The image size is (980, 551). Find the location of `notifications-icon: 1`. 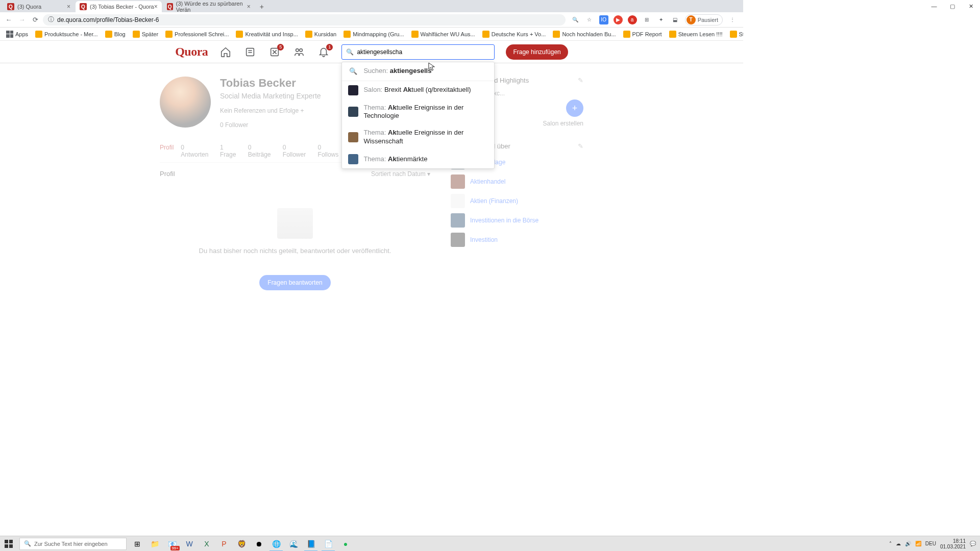

notifications-icon: 1 is located at coordinates (324, 52).